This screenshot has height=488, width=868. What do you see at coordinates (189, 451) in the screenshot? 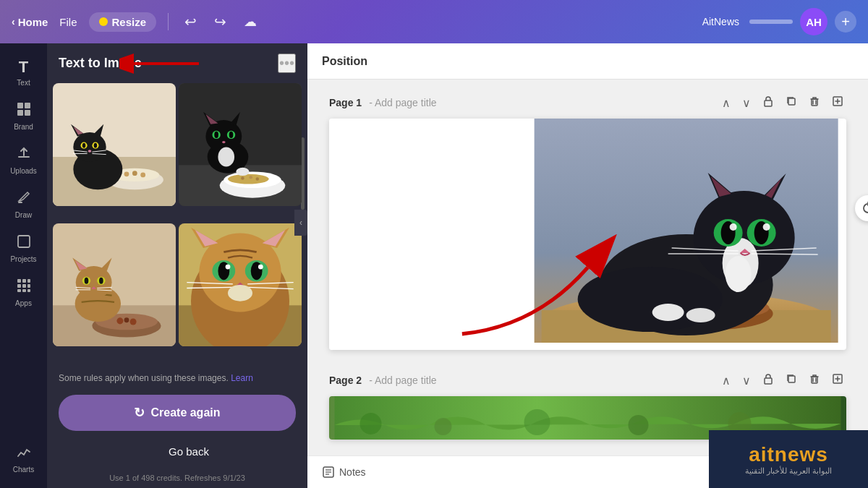
I see `go-back-label: Go back` at bounding box center [189, 451].